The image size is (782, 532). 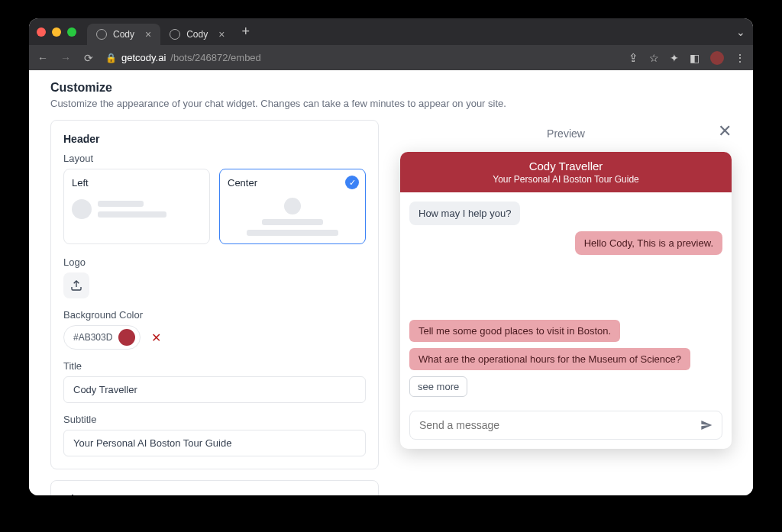 What do you see at coordinates (634, 58) in the screenshot?
I see `share-icon: ⇪` at bounding box center [634, 58].